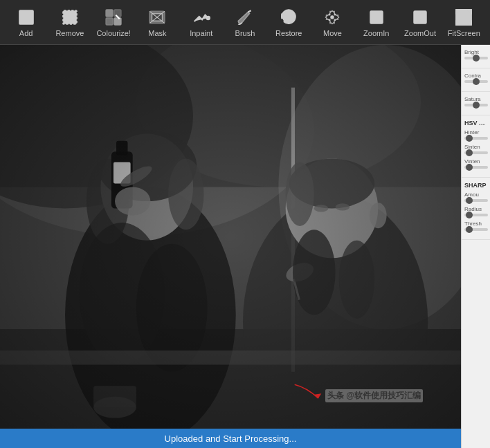 This screenshot has height=448, width=490. I want to click on thresh-slider-container: Thresh, so click(476, 225).